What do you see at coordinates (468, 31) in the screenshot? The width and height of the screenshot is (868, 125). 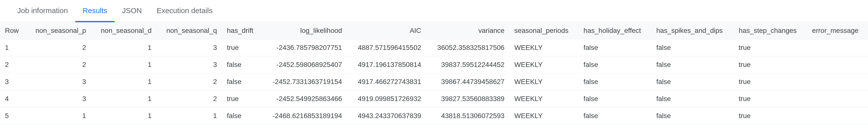 I see `col-variance: variance` at bounding box center [468, 31].